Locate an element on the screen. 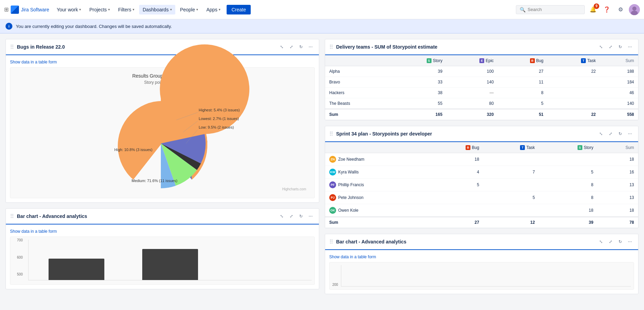 This screenshot has width=644, height=310. medium-label: Medium: 71.6% (11 issues) is located at coordinates (154, 181).